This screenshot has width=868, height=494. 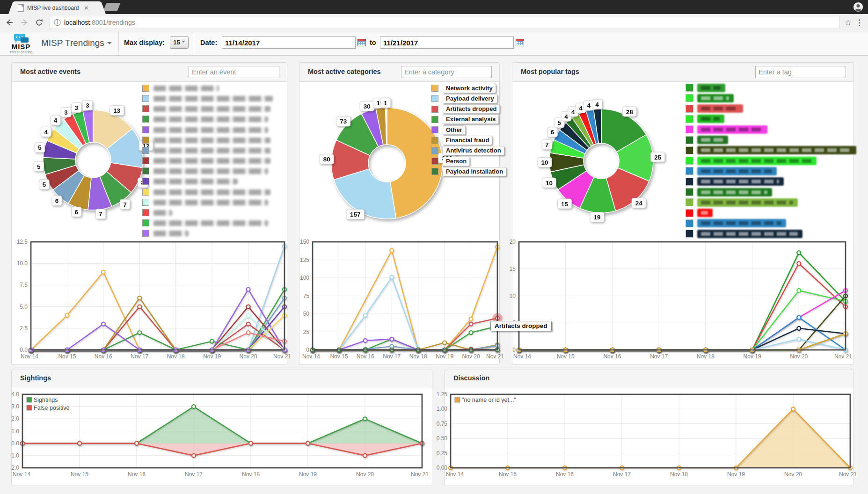 What do you see at coordinates (36, 378) in the screenshot?
I see `panel-title: Sightings` at bounding box center [36, 378].